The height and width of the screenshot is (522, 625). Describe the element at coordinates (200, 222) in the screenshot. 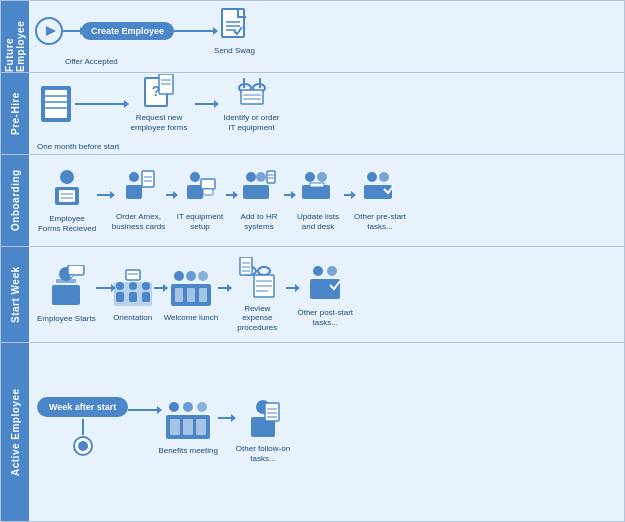

I see `it-setup-label: IT equipment setup` at that location.